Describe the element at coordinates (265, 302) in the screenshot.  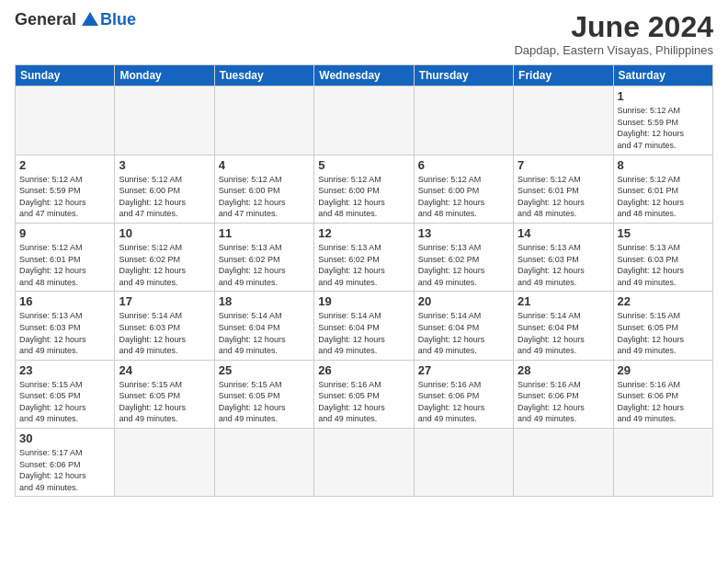
I see `day-number: 18` at that location.